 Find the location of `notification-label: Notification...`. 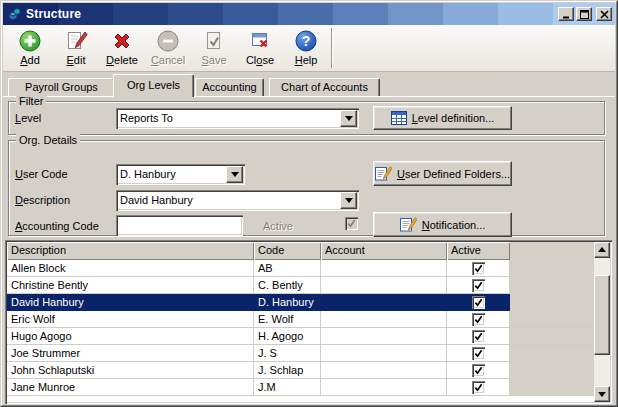

notification-label: Notification... is located at coordinates (454, 225).